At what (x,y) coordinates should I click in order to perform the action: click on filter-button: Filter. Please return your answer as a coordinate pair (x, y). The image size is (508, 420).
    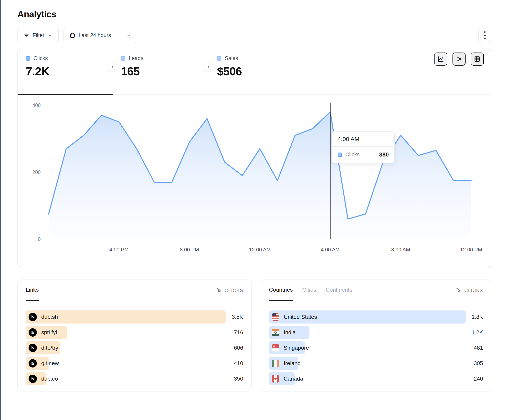
    Looking at the image, I should click on (38, 35).